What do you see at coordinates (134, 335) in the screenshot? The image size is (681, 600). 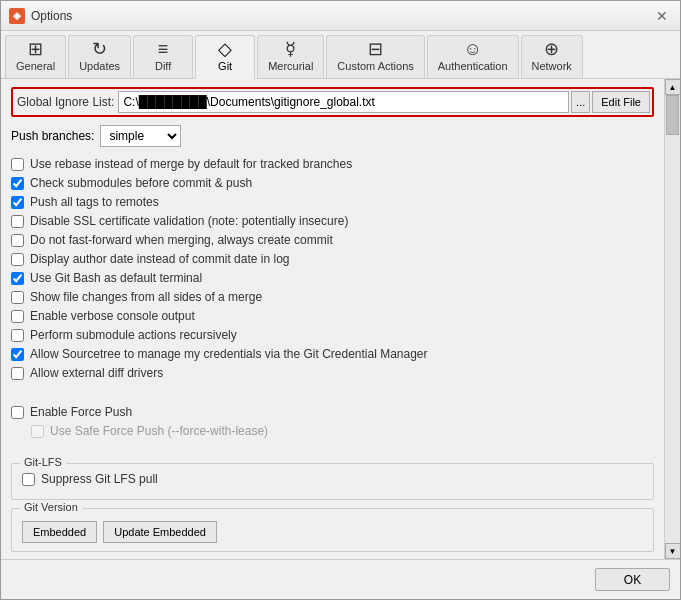 I see `submodule-recursive-label: Perform submodule actions recursively` at bounding box center [134, 335].